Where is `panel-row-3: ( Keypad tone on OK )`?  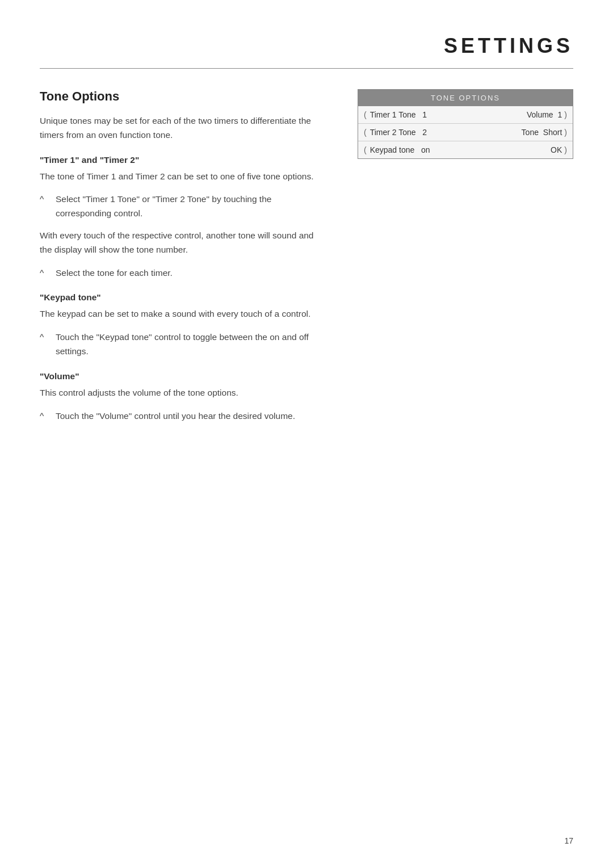 panel-row-3: ( Keypad tone on OK ) is located at coordinates (465, 150).